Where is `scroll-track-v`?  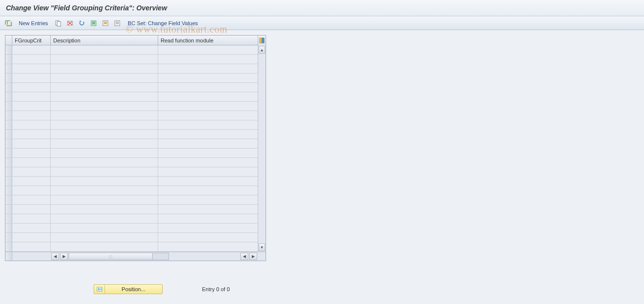
scroll-track-v is located at coordinates (262, 149).